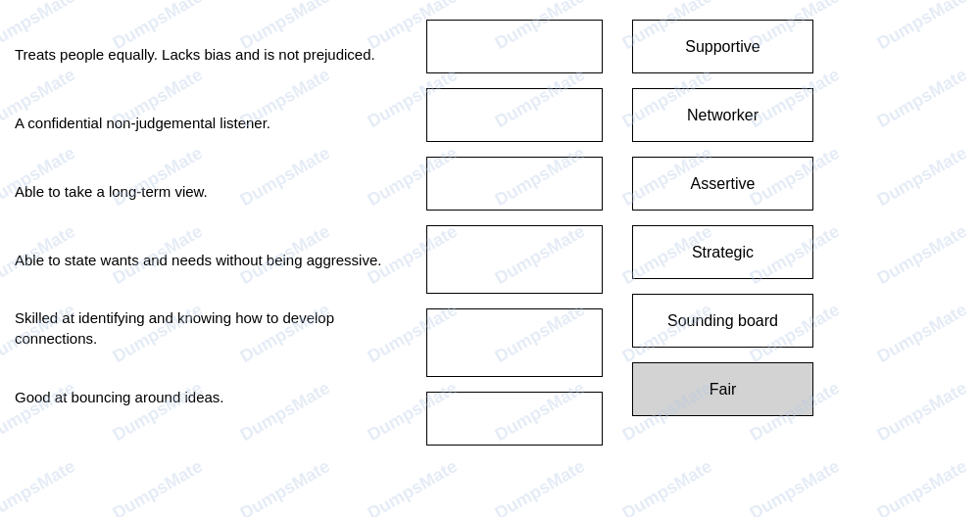 This screenshot has height=517, width=980. Describe the element at coordinates (723, 253) in the screenshot. I see `answer-box-4: Strategic` at that location.